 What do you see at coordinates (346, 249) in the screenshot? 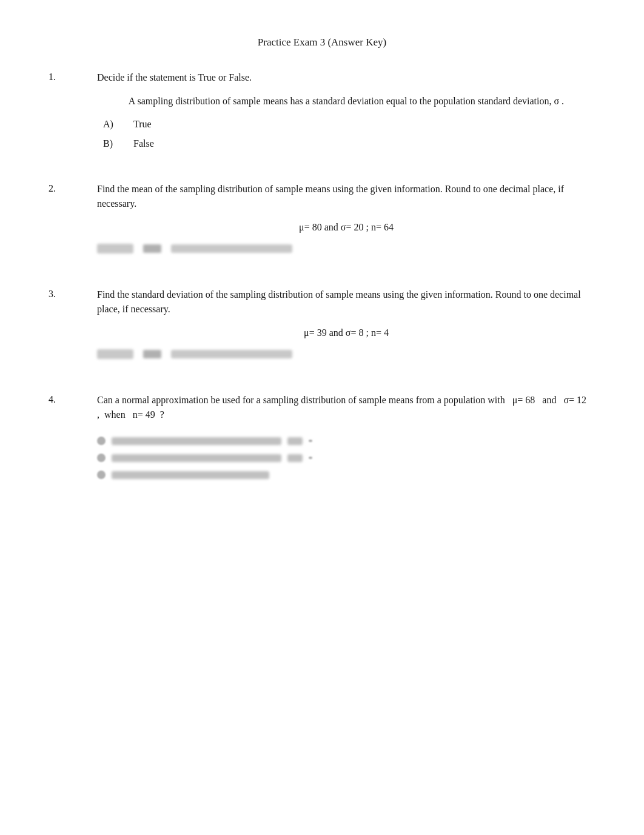
I see `question-2-answer-blurred` at bounding box center [346, 249].